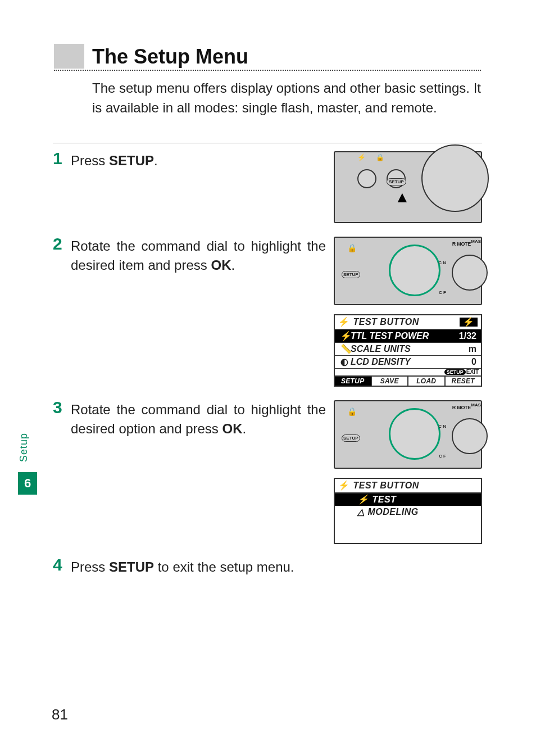 Image resolution: width=536 pixels, height=756 pixels. I want to click on intro-text: The setup menu offers display options an…, so click(287, 98).